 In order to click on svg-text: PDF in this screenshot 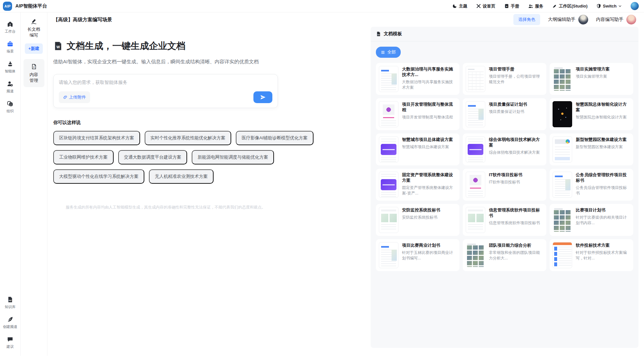, I will do `click(379, 35)`.